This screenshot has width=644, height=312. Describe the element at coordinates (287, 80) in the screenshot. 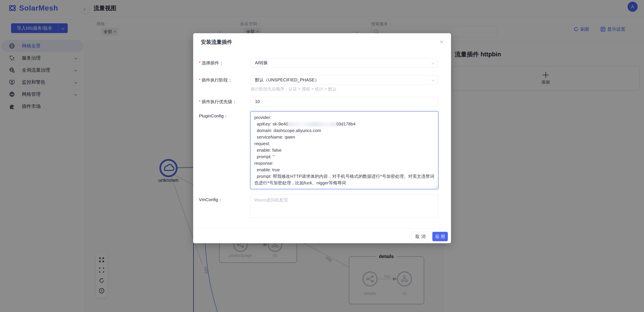

I see `phase-select-value: 默认（UNSPECIFIED_PHASE）` at that location.